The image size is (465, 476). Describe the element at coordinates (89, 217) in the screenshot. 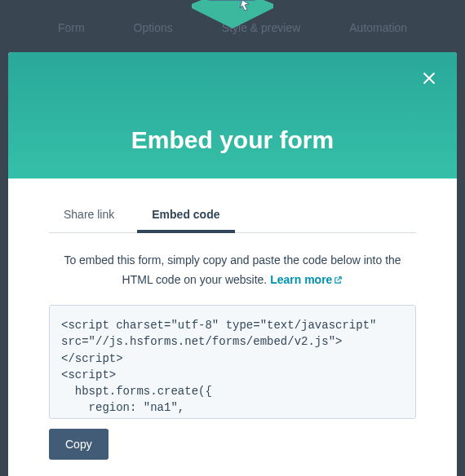

I see `tab-share-link: Share link` at that location.